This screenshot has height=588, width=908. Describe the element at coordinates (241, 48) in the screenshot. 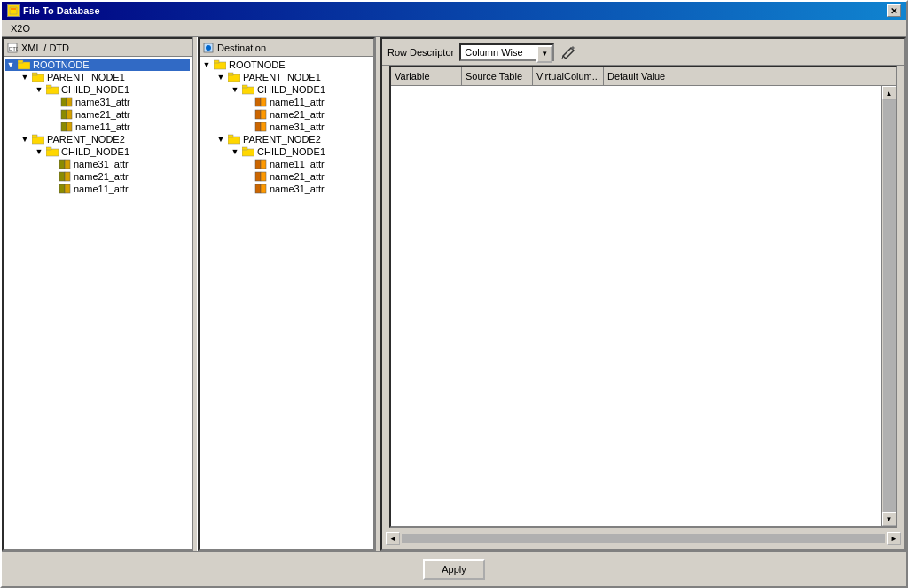

I see `middle-pane-title: Destination` at that location.